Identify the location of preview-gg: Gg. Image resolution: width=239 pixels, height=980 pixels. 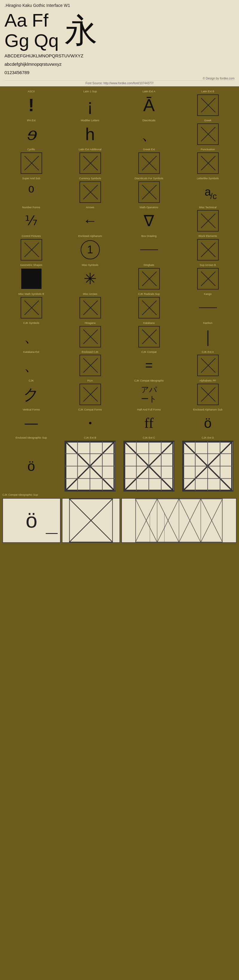
(17, 41).